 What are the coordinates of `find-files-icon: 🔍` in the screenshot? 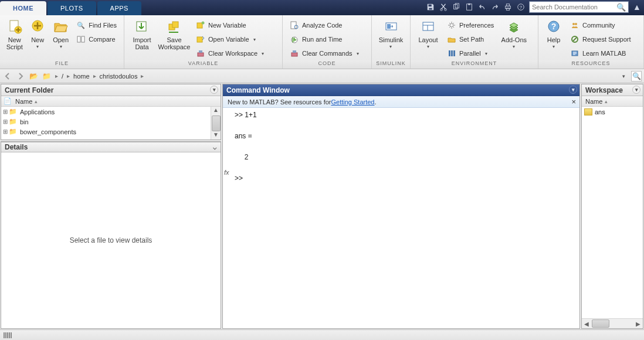 It's located at (81, 25).